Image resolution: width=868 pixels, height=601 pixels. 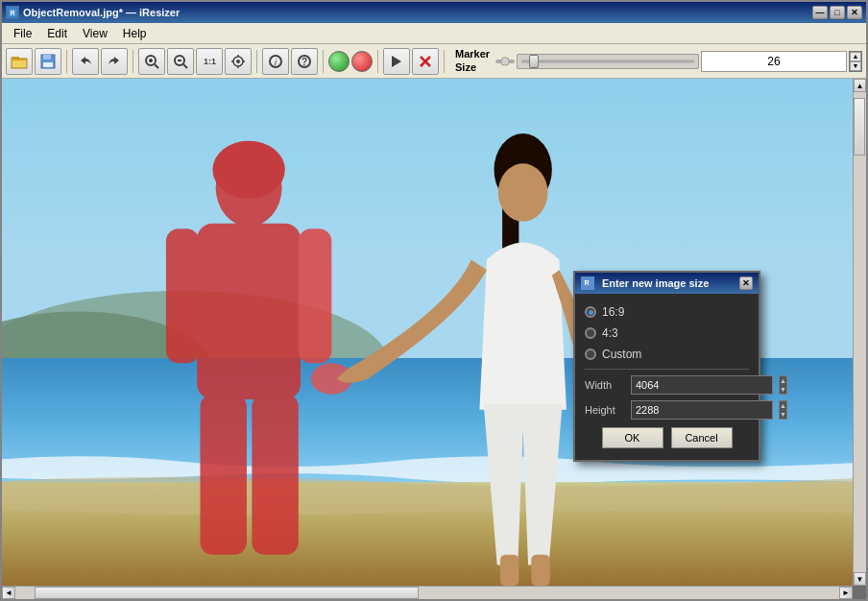 What do you see at coordinates (114, 61) in the screenshot?
I see `redo-button` at bounding box center [114, 61].